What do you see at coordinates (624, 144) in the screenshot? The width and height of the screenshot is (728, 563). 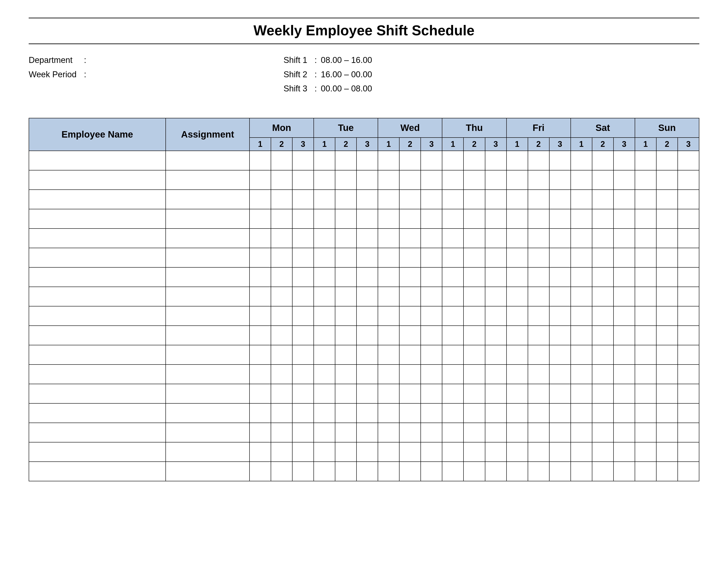 I see `shift-sub-header: 3` at bounding box center [624, 144].